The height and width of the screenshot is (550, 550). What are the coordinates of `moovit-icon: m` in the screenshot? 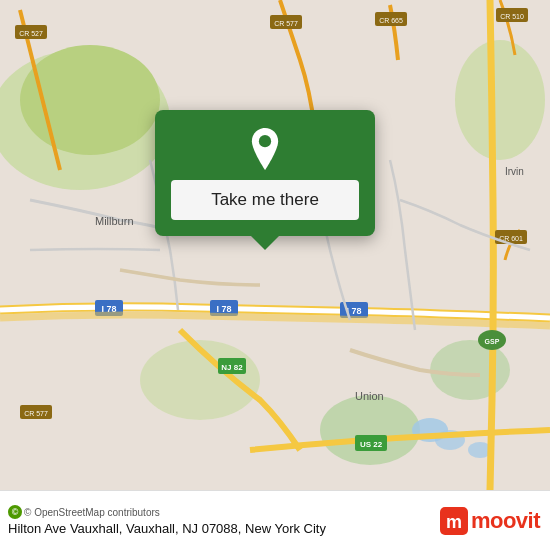 It's located at (454, 521).